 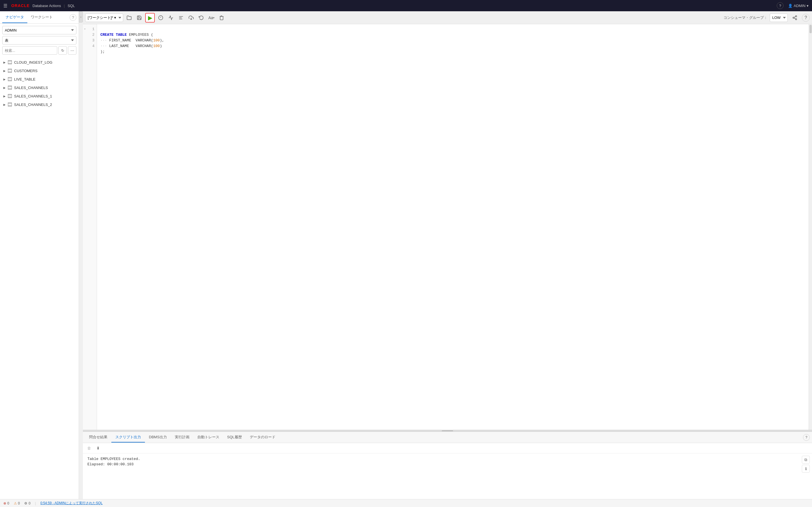 What do you see at coordinates (806, 469) in the screenshot?
I see `info-button: ℹ` at bounding box center [806, 469].